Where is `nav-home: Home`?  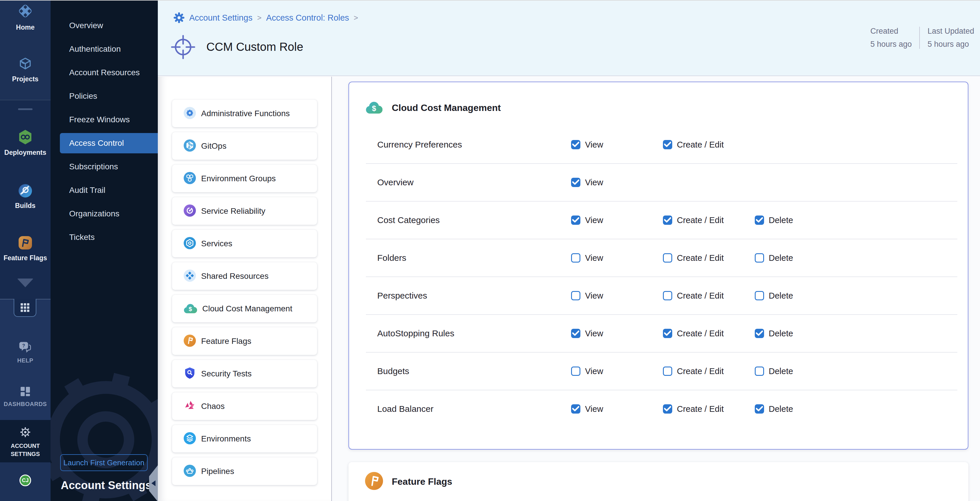 nav-home: Home is located at coordinates (25, 17).